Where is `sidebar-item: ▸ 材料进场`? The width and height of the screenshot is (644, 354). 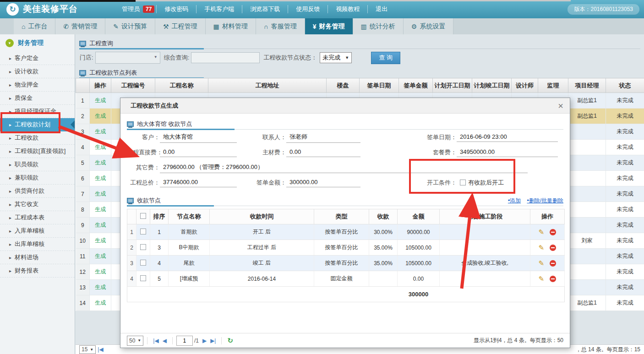 sidebar-item: ▸ 材料进场 is located at coordinates (38, 257).